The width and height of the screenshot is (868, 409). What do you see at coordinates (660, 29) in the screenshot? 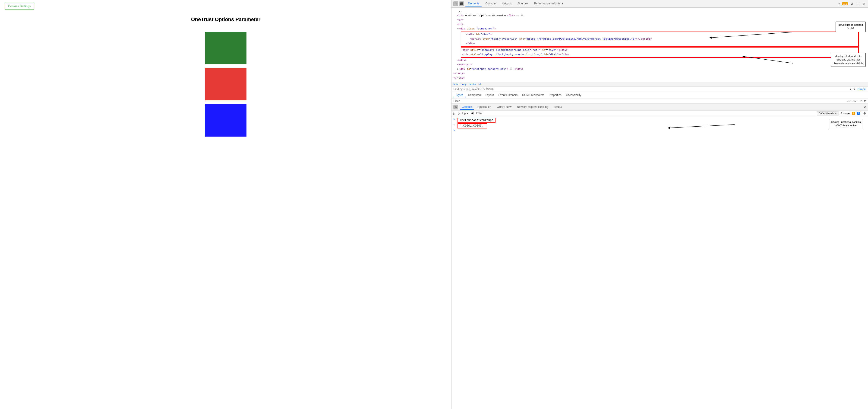
I see `html-line-container: ▼<div class="container">` at bounding box center [660, 29].